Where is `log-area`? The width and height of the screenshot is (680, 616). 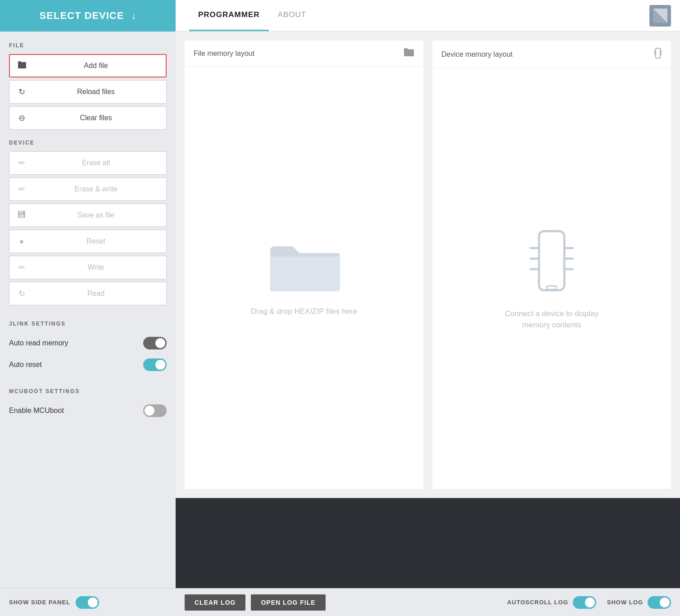
log-area is located at coordinates (428, 543).